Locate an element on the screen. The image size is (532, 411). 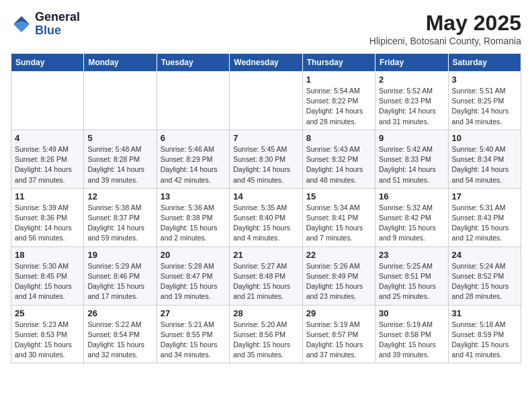
day-number: 6 is located at coordinates (193, 138).